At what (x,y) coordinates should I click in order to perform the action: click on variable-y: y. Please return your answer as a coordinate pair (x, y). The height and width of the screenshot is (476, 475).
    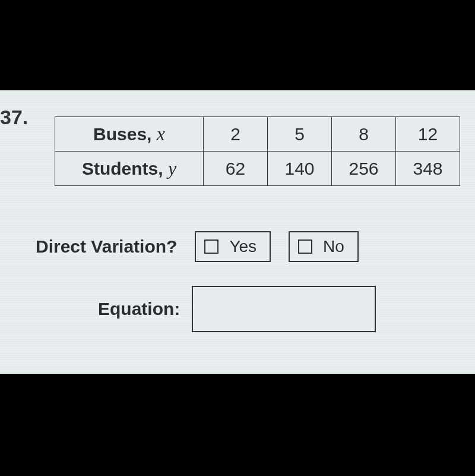
    Looking at the image, I should click on (172, 168).